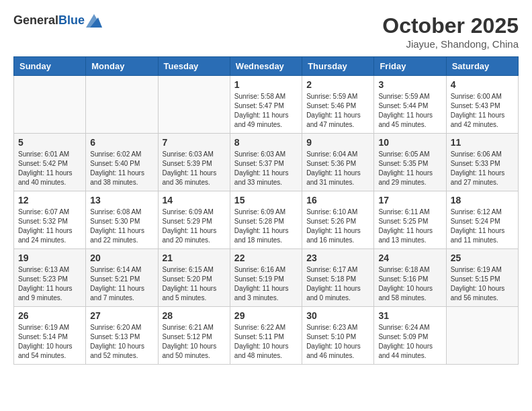 The image size is (532, 411). What do you see at coordinates (122, 226) in the screenshot?
I see `day-info: Sunrise: 6:08 AMSunset: 5:30 PMDaylight:…` at bounding box center [122, 226].